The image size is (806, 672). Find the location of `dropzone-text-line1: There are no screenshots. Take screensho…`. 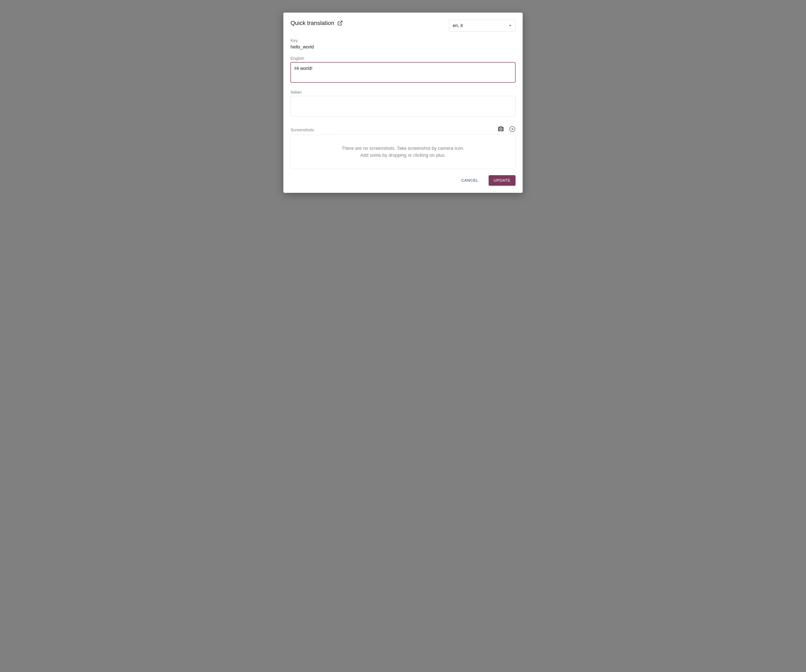

dropzone-text-line1: There are no screenshots. Take screensho… is located at coordinates (403, 148).